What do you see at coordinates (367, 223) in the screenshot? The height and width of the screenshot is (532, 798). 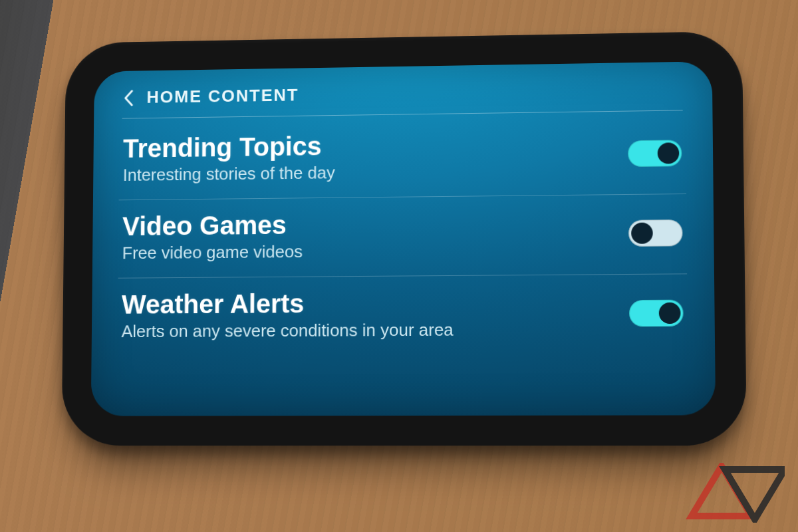 I see `setting-title: Video Games` at bounding box center [367, 223].